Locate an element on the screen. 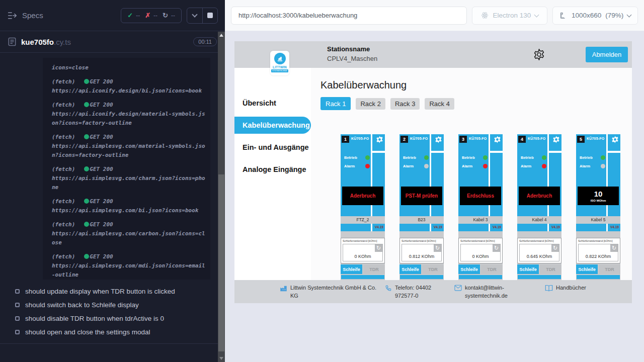  stat-pending: ↻-- is located at coordinates (169, 16).